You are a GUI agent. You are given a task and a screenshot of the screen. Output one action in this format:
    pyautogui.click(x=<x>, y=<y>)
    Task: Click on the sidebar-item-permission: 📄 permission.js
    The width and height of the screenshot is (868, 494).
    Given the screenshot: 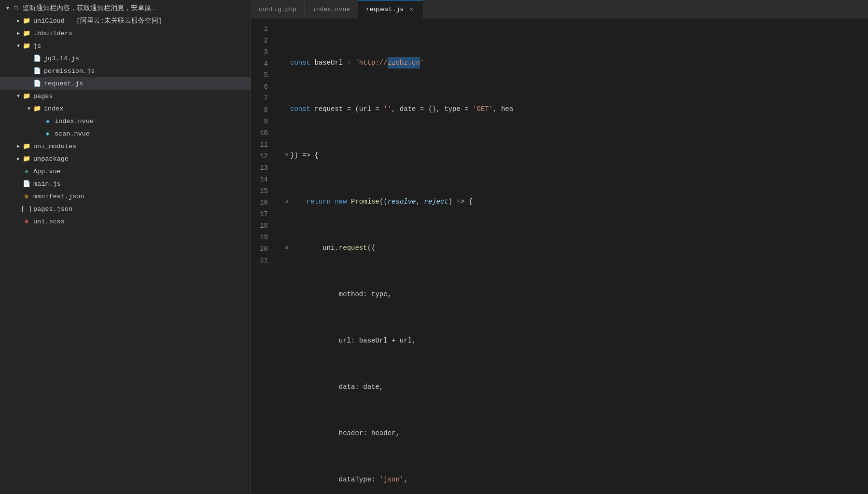 What is the action you would take?
    pyautogui.click(x=126, y=71)
    